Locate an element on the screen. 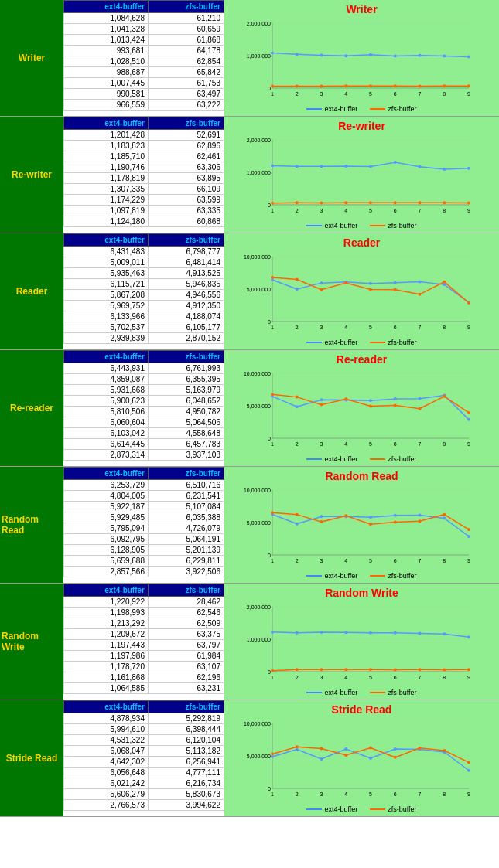 The image size is (499, 868). legend-line-ext4 is located at coordinates (314, 342).